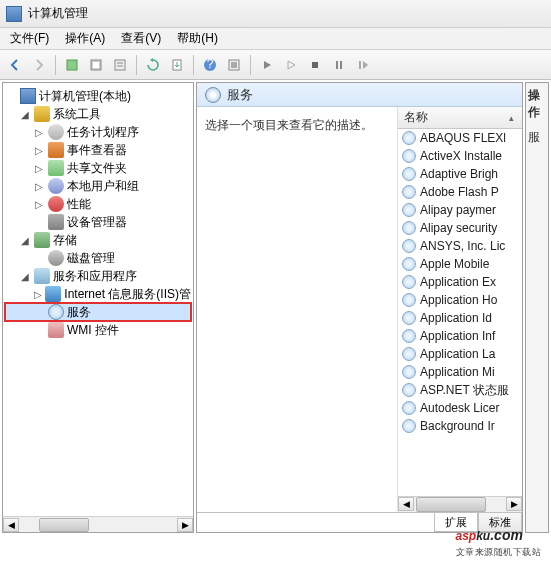 This screenshot has height=565, width=551. What do you see at coordinates (512, 118) in the screenshot?
I see `sort-arrow-icon: ▴` at bounding box center [512, 118].